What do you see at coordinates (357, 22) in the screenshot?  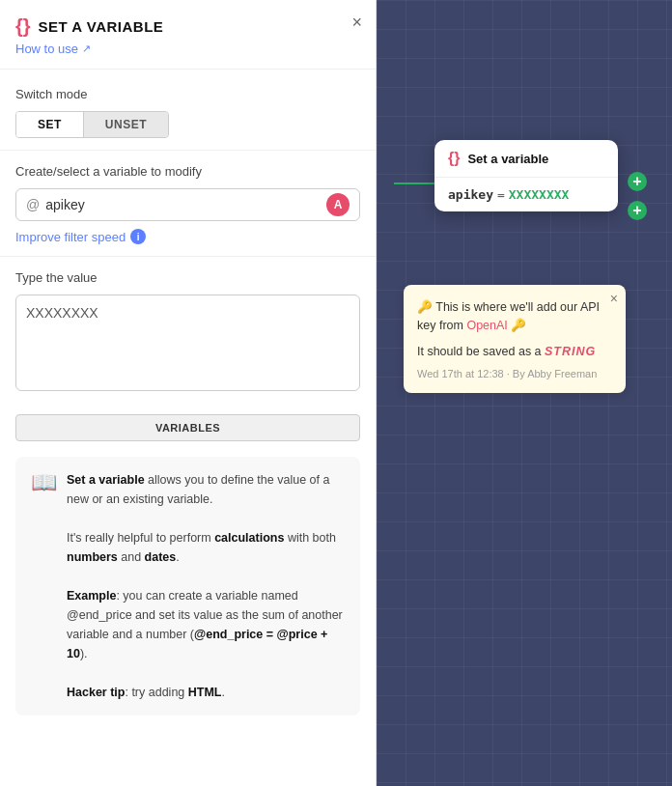 I see `close-button: ×` at bounding box center [357, 22].